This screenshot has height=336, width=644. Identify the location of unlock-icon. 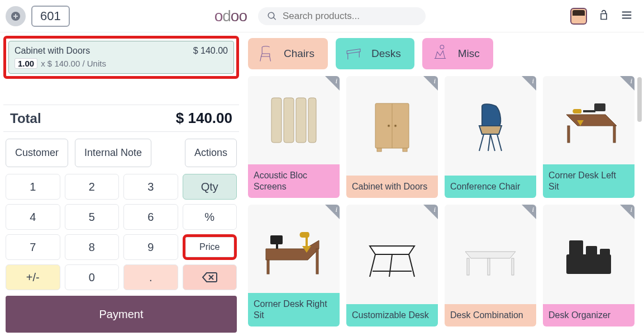
(604, 16).